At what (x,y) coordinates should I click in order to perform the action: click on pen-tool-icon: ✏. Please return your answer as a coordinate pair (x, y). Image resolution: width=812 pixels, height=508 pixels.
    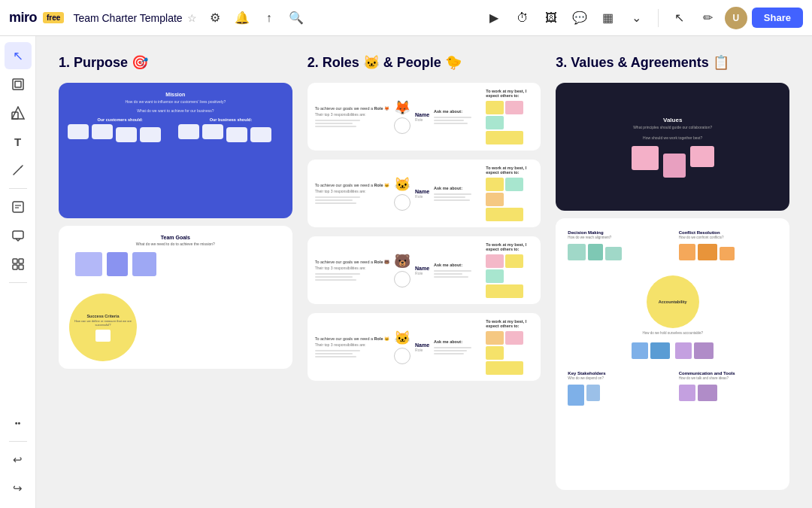
    Looking at the image, I should click on (708, 18).